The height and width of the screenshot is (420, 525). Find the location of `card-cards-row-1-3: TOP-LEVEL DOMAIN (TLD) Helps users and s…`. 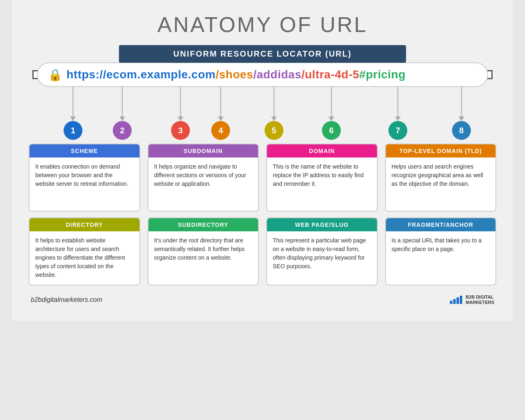

card-cards-row-1-3: TOP-LEVEL DOMAIN (TLD) Helps users and s… is located at coordinates (441, 178).